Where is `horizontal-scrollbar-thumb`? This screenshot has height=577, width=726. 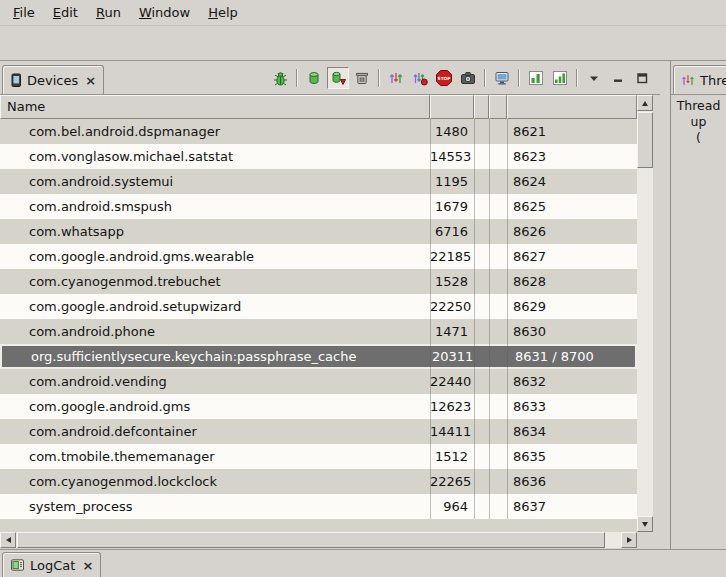
horizontal-scrollbar-thumb is located at coordinates (311, 540).